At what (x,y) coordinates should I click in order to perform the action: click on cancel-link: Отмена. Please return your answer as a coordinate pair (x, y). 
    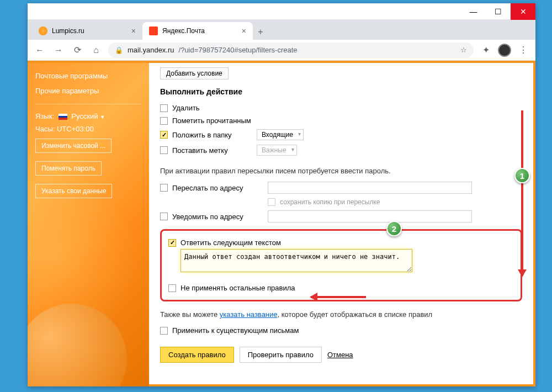
    Looking at the image, I should click on (340, 354).